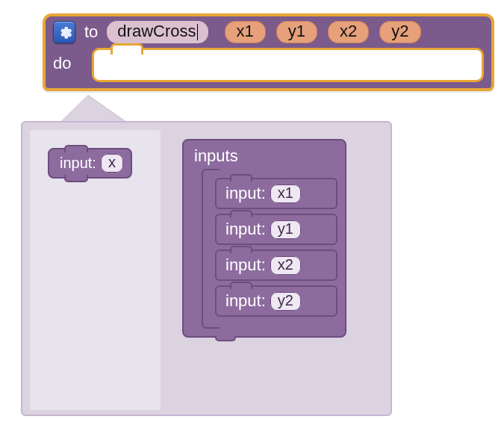  I want to click on param-x1: x1, so click(245, 32).